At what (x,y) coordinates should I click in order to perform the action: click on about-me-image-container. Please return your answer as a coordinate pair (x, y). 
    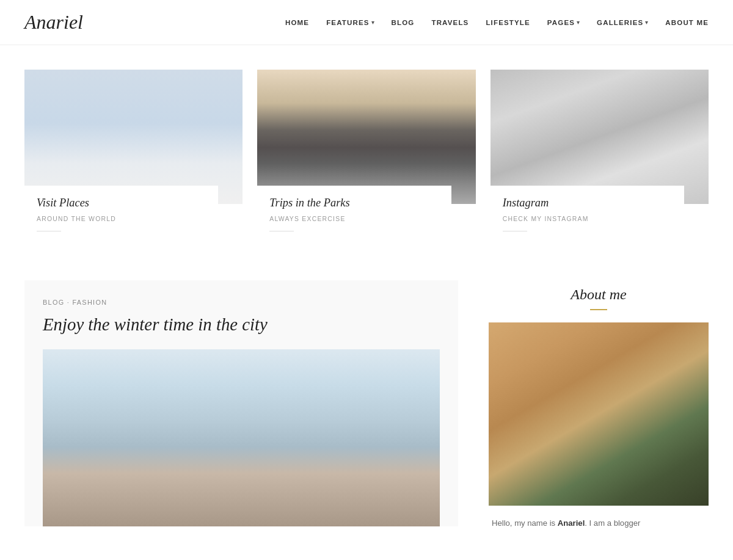
    Looking at the image, I should click on (599, 414).